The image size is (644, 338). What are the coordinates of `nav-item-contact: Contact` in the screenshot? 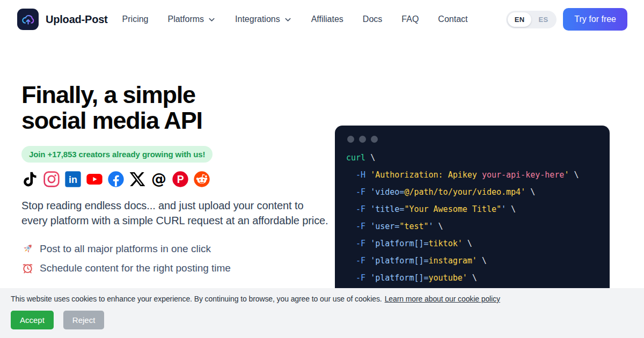 It's located at (453, 19).